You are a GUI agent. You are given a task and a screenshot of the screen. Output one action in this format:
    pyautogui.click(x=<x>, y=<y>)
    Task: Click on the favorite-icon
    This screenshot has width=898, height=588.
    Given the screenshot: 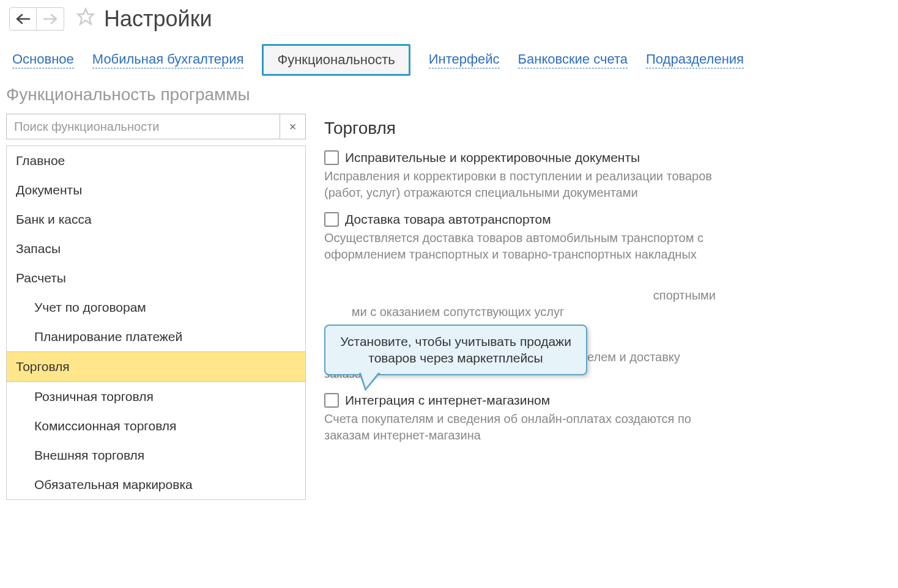 What is the action you would take?
    pyautogui.click(x=86, y=19)
    